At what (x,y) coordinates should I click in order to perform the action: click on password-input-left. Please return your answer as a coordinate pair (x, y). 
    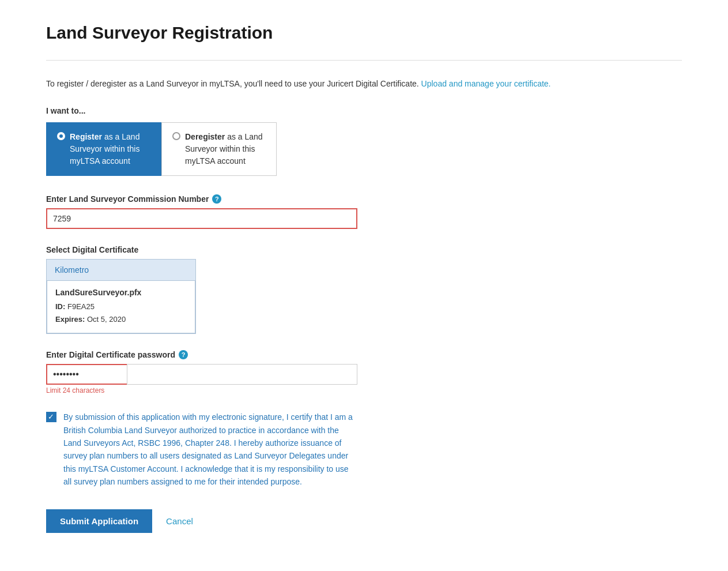
    Looking at the image, I should click on (86, 374).